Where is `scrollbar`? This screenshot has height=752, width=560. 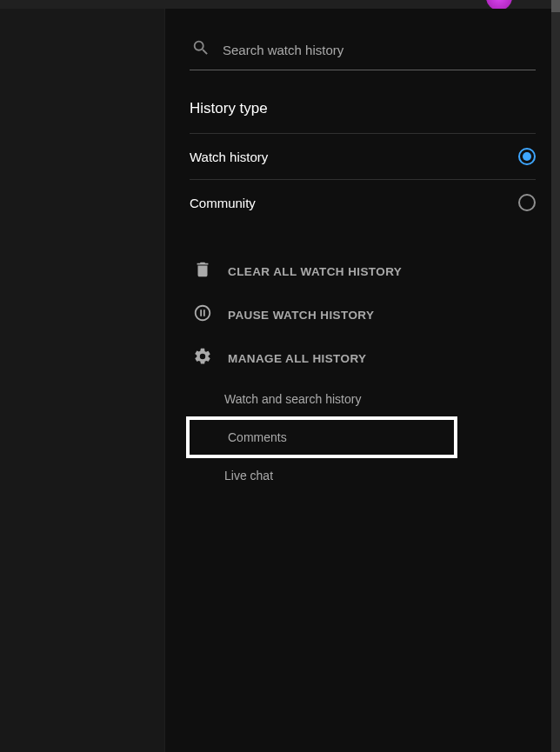 scrollbar is located at coordinates (556, 376).